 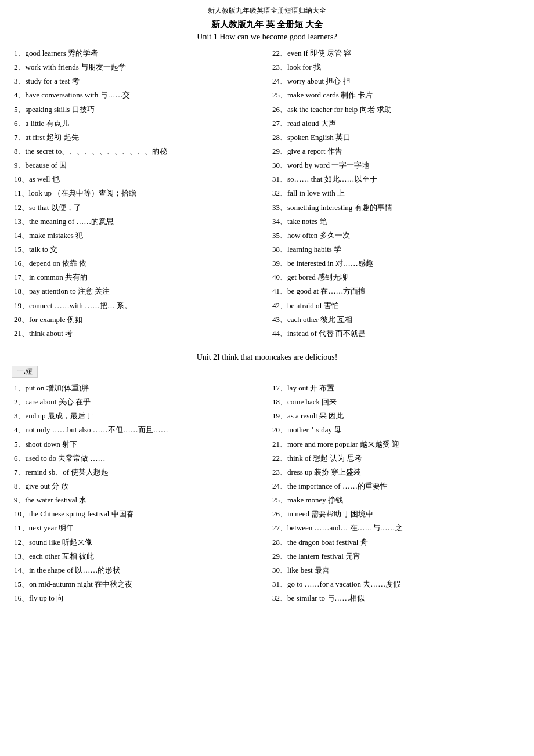 What do you see at coordinates (396, 556) in the screenshot?
I see `list-item: 29、the lantern festival 元宵` at bounding box center [396, 556].